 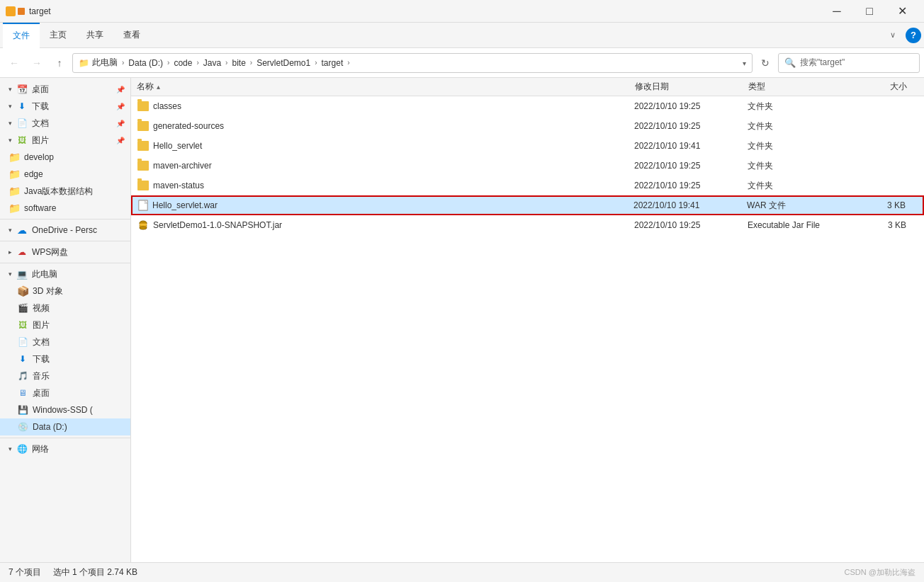 I want to click on desktop2-icon: 🖥, so click(x=23, y=393).